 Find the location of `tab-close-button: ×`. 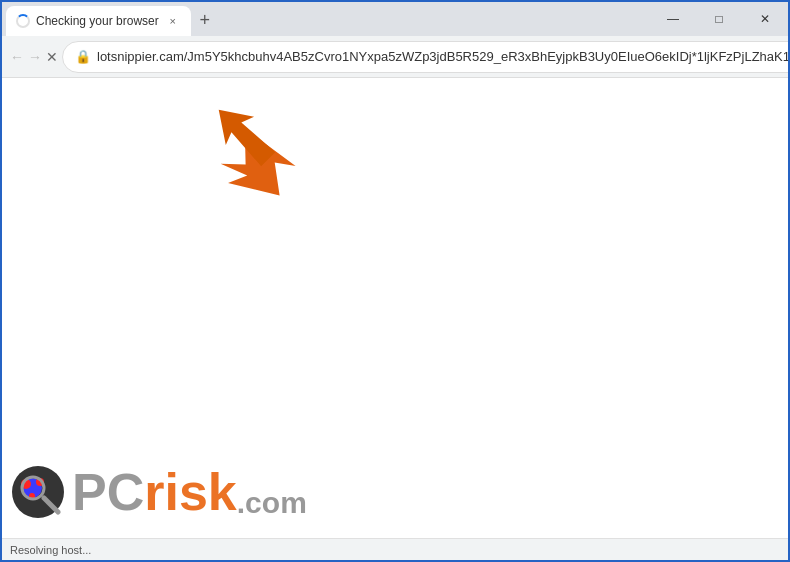

tab-close-button: × is located at coordinates (173, 21).